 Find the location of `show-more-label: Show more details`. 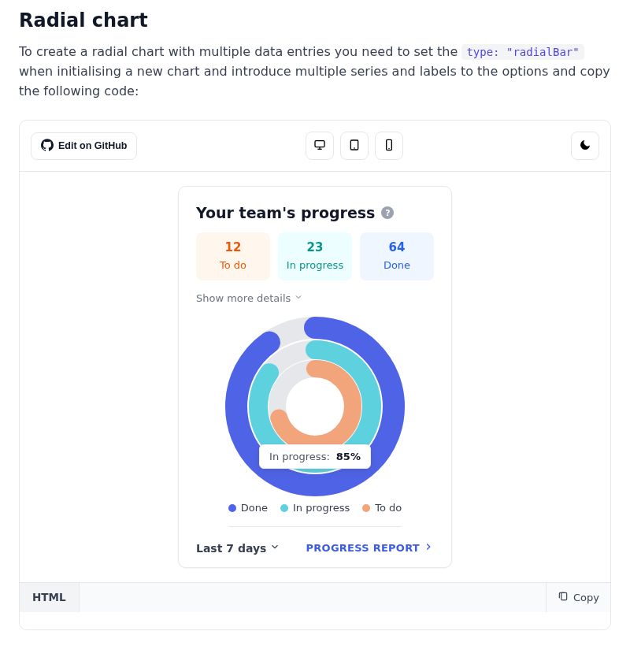

show-more-label: Show more details is located at coordinates (243, 298).